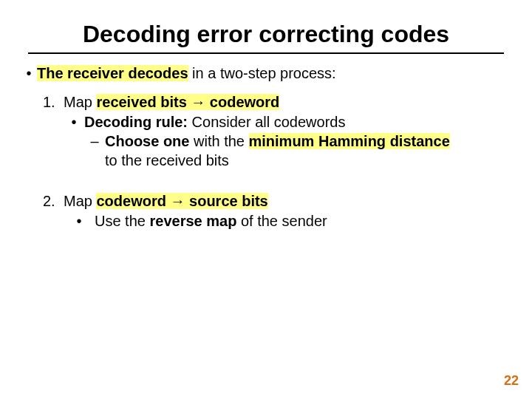  I want to click on page-number: 22, so click(511, 381).